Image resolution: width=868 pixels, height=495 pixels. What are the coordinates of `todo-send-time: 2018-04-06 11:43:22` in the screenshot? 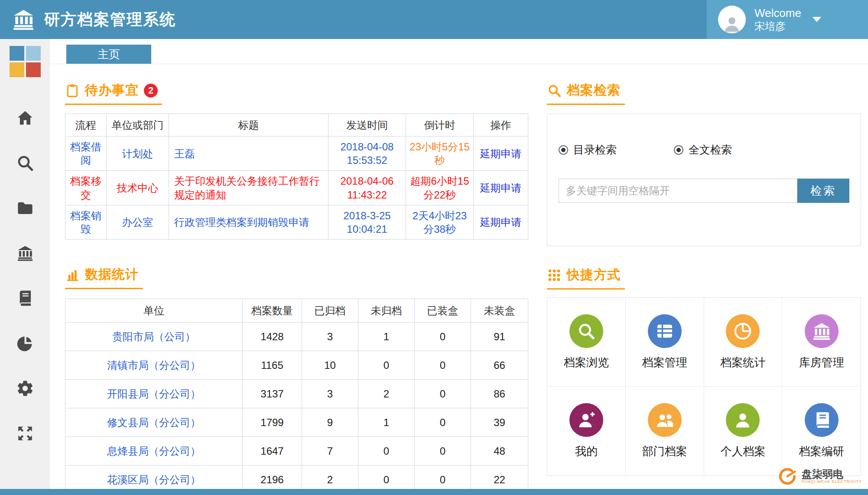 It's located at (367, 188).